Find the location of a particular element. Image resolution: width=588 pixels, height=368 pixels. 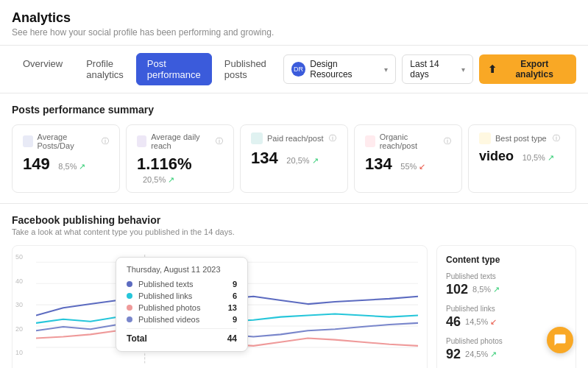

tooltip-date: Thursday, August 11 2023 is located at coordinates (182, 269).